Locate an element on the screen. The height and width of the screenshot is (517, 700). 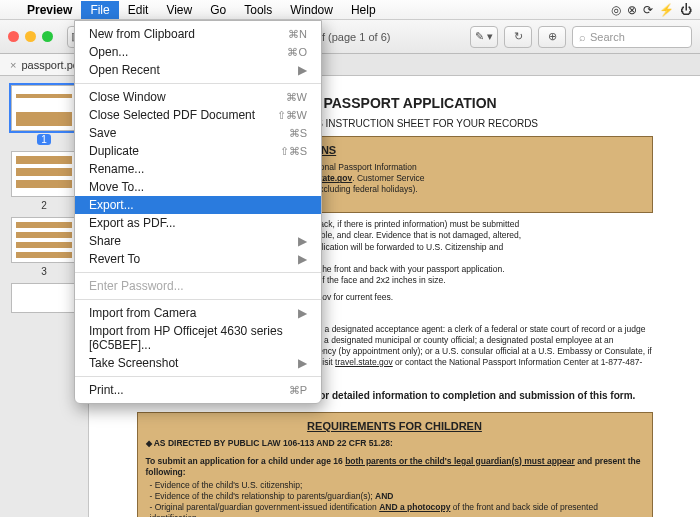
req-list: Evidence of the child's U.S. citizenship… is located at coordinates (395, 498).